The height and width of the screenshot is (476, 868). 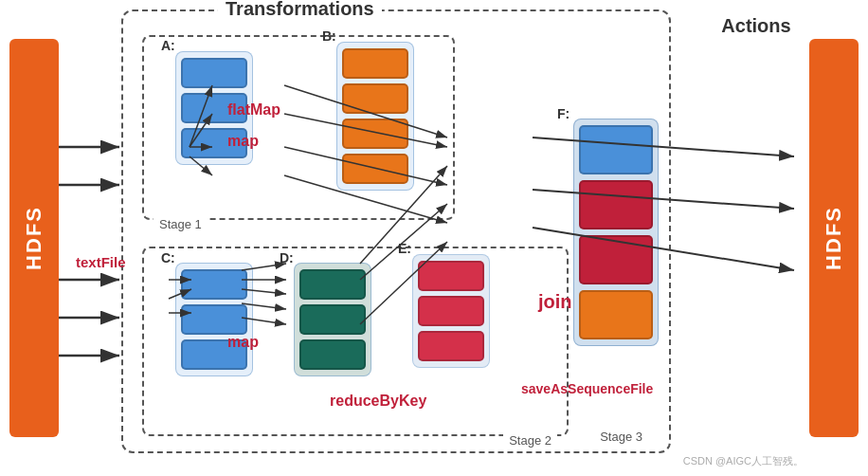 I want to click on map-stage1-label: map, so click(x=243, y=141).